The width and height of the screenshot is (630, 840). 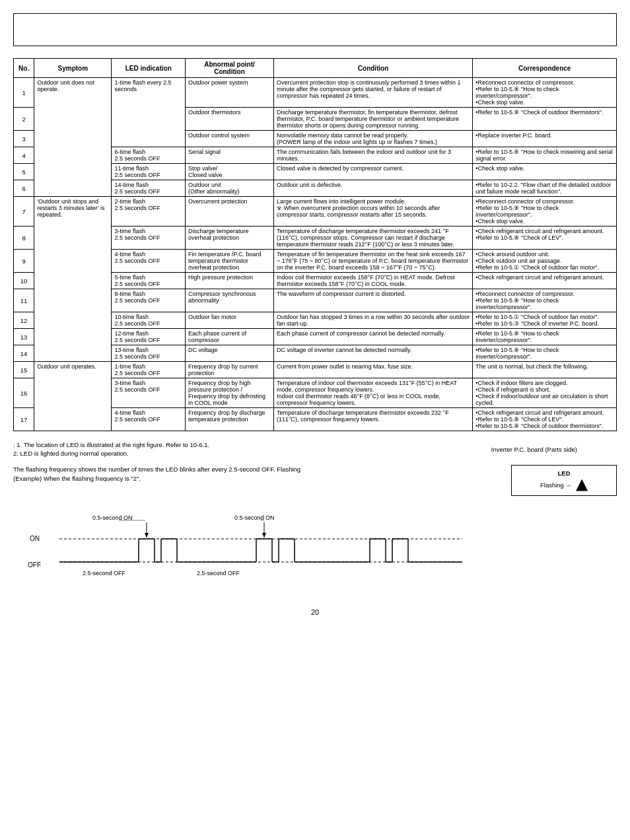 I want to click on table-row-correspondence: •Replace inverter P.C. board., so click(x=545, y=139).